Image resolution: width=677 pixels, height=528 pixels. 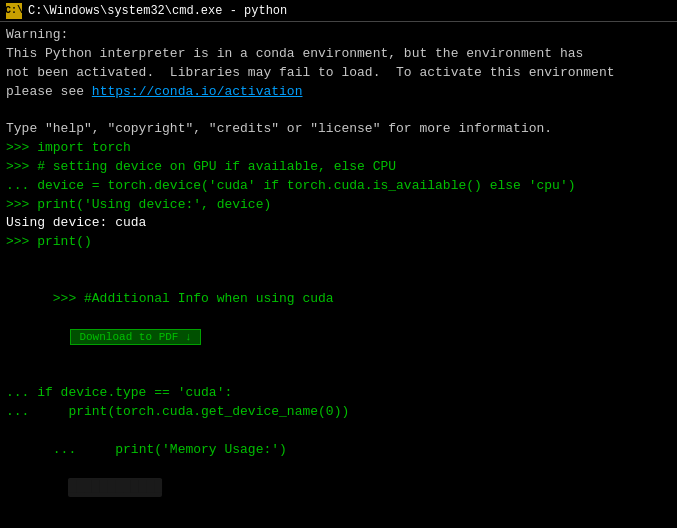 What do you see at coordinates (115, 488) in the screenshot?
I see `blurred-text-1: ████████████` at bounding box center [115, 488].